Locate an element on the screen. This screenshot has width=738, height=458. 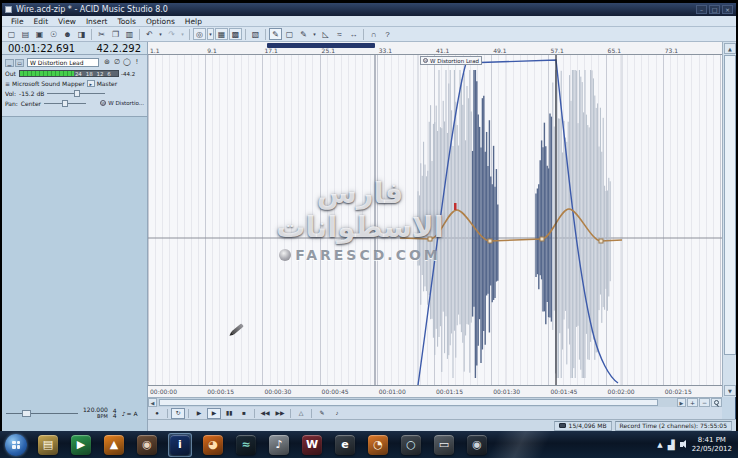
tempo-slider-thumb is located at coordinates (26, 414).